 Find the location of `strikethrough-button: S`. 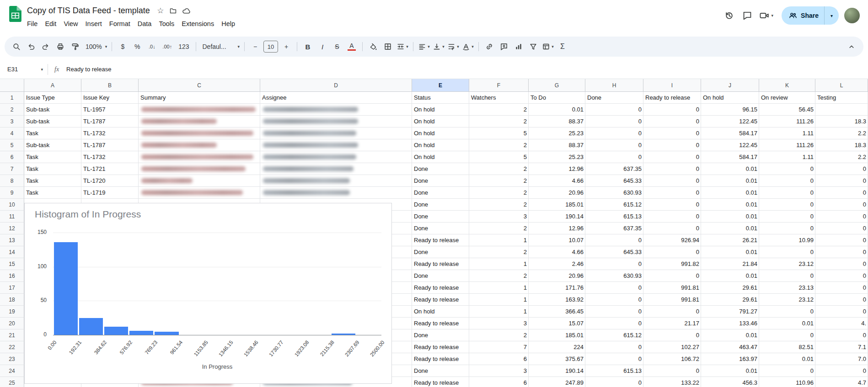

strikethrough-button: S is located at coordinates (337, 47).